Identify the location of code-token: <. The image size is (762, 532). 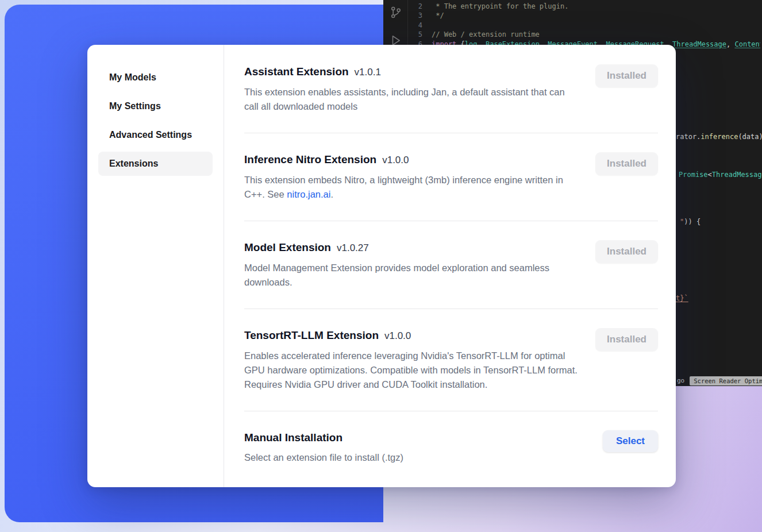
(710, 175).